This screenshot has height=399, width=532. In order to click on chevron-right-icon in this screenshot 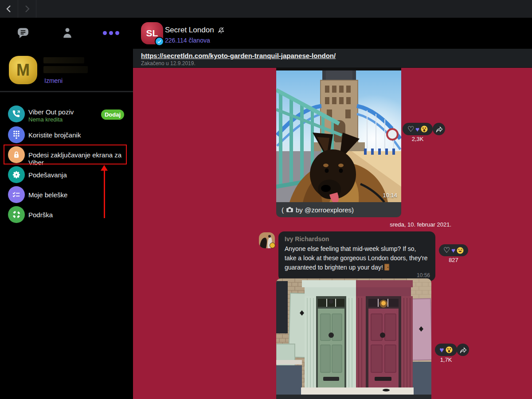, I will do `click(27, 9)`.